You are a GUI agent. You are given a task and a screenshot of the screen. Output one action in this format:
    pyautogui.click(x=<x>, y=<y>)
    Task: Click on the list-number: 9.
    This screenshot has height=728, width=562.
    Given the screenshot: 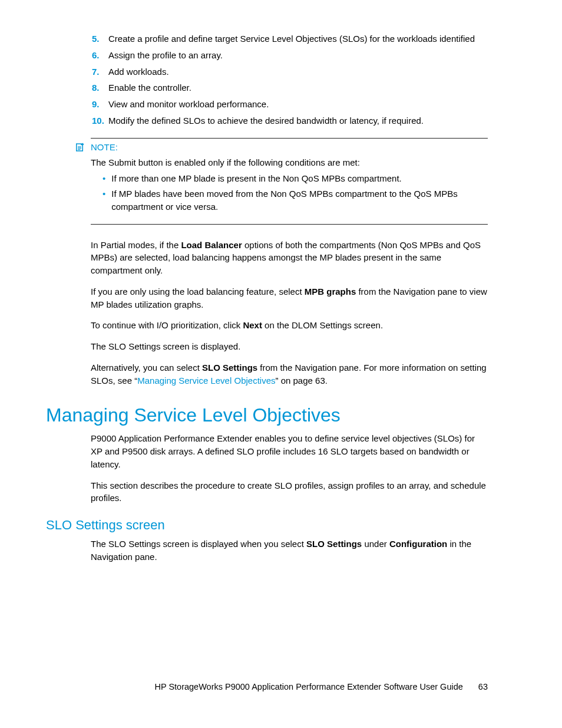 What is the action you would take?
    pyautogui.click(x=100, y=104)
    